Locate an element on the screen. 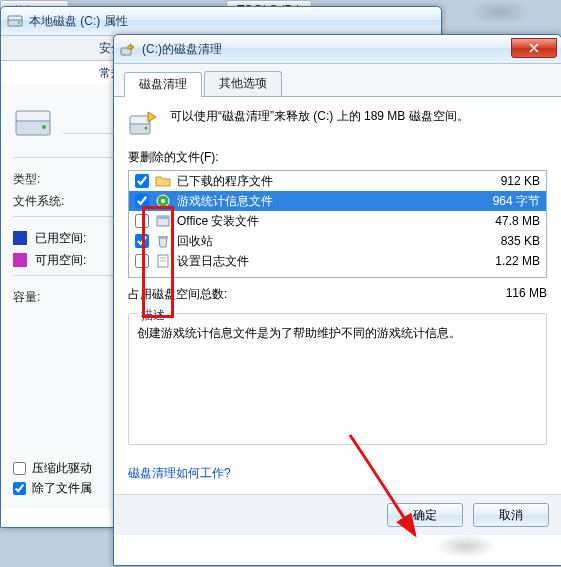 The height and width of the screenshot is (567, 561). file-size: 835 KB is located at coordinates (498, 241).